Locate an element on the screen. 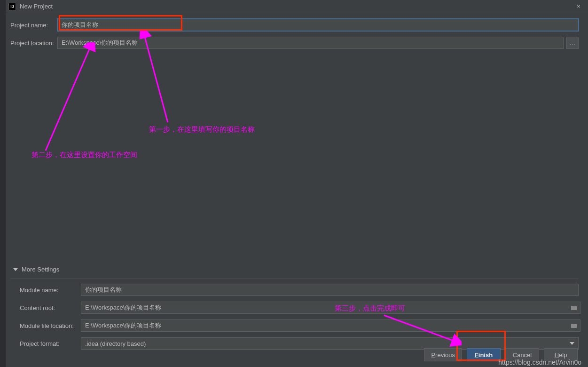 Image resolution: width=588 pixels, height=367 pixels. dialog-content: Project name: Project location: … is located at coordinates (297, 31).